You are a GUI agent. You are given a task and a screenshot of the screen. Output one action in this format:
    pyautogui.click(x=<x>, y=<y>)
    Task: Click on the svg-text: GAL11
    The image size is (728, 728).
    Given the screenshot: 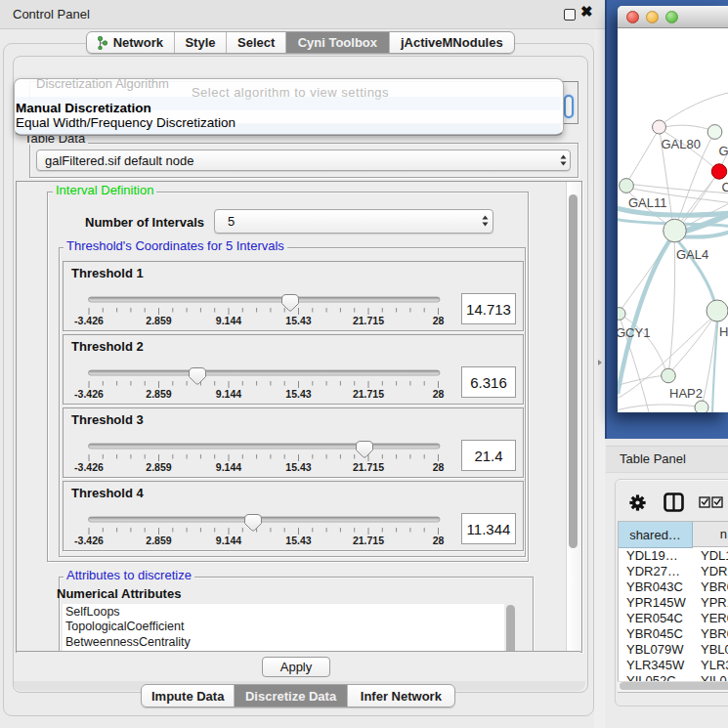 What is the action you would take?
    pyautogui.click(x=648, y=203)
    